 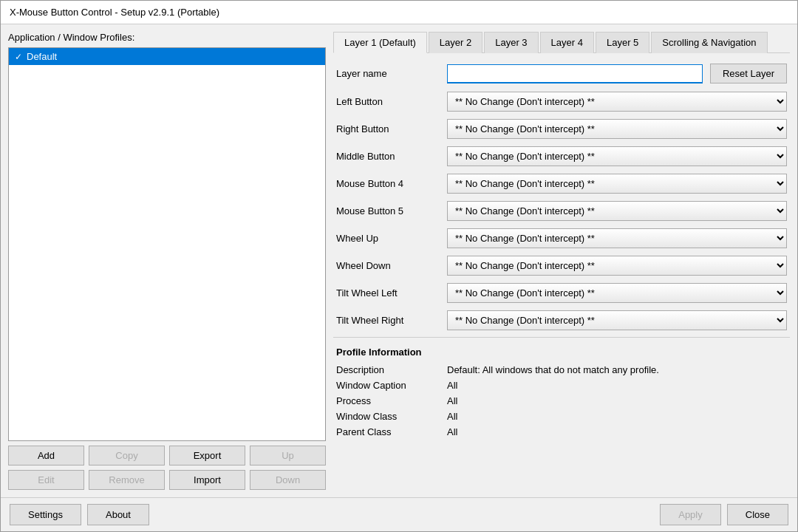 I want to click on info-row-process: Process All, so click(x=562, y=400).